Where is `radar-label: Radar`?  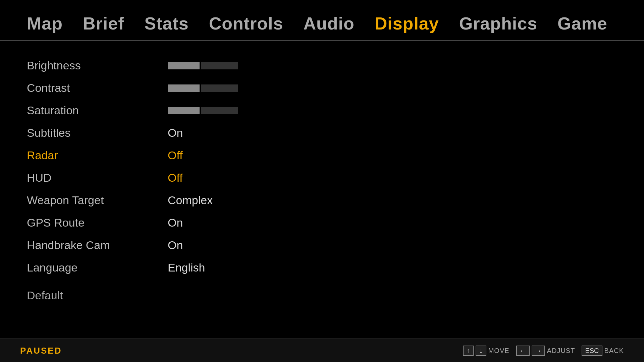
radar-label: Radar is located at coordinates (97, 156).